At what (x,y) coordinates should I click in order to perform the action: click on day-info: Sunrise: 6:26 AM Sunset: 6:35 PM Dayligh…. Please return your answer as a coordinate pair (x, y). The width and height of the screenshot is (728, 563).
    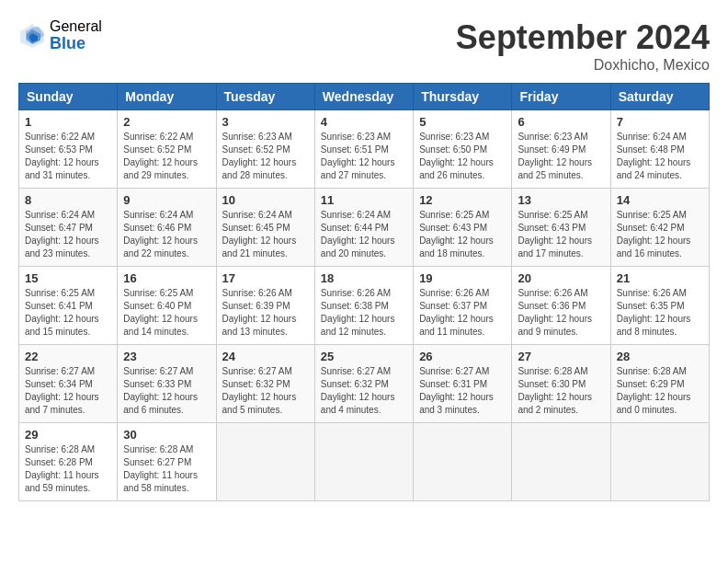
    Looking at the image, I should click on (660, 313).